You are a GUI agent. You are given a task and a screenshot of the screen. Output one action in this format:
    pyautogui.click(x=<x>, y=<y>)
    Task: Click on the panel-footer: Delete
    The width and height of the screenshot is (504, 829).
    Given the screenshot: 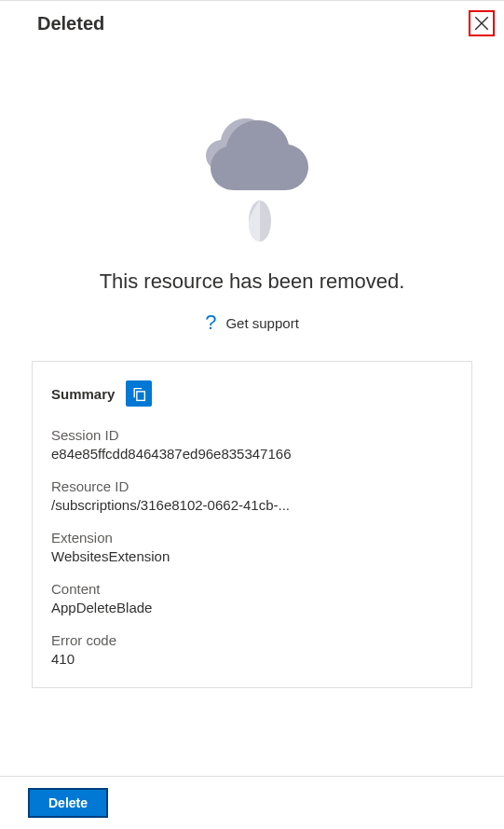 What is the action you would take?
    pyautogui.click(x=252, y=802)
    